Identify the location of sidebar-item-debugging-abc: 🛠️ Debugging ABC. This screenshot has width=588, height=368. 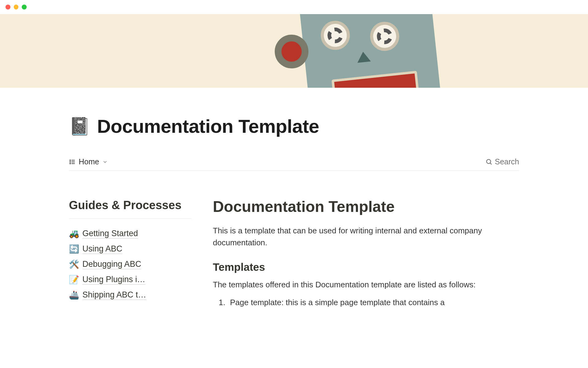
(130, 264).